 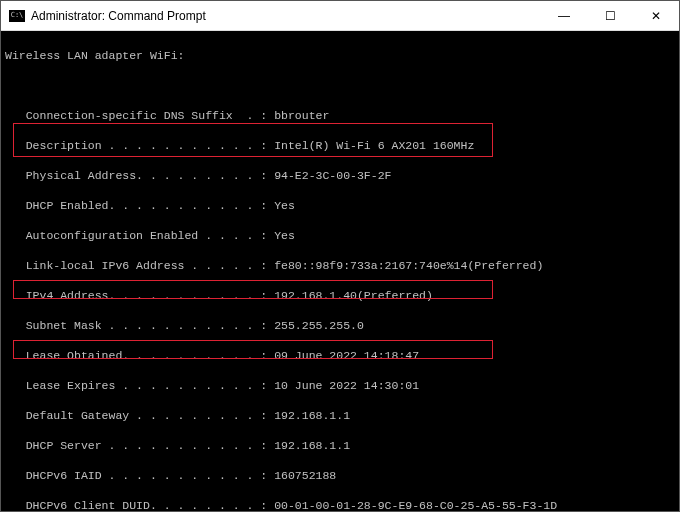 I want to click on cmd-icon: C:\, so click(x=17, y=16).